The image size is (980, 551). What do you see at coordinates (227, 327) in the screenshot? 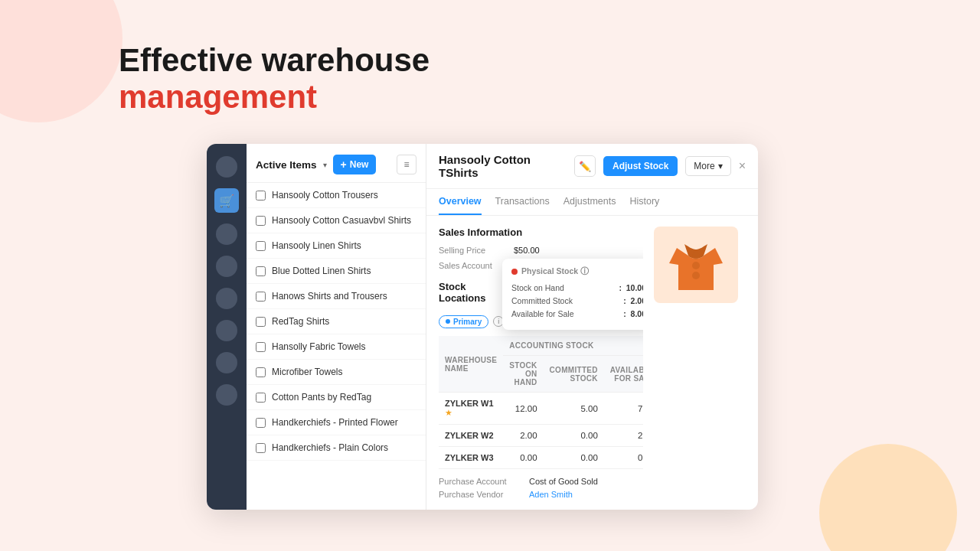
I see `sidebar: 🛒` at bounding box center [227, 327].